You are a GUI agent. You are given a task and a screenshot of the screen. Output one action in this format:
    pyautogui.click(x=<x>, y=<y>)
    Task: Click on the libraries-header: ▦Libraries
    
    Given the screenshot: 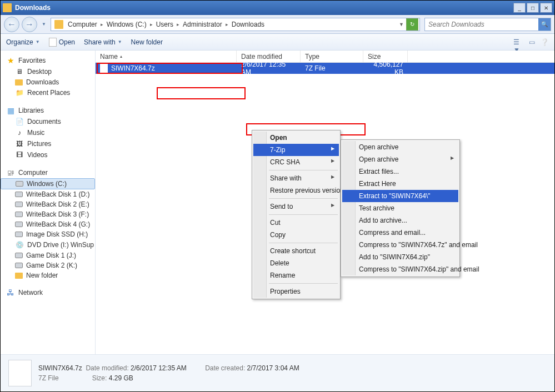 What is the action you would take?
    pyautogui.click(x=48, y=110)
    